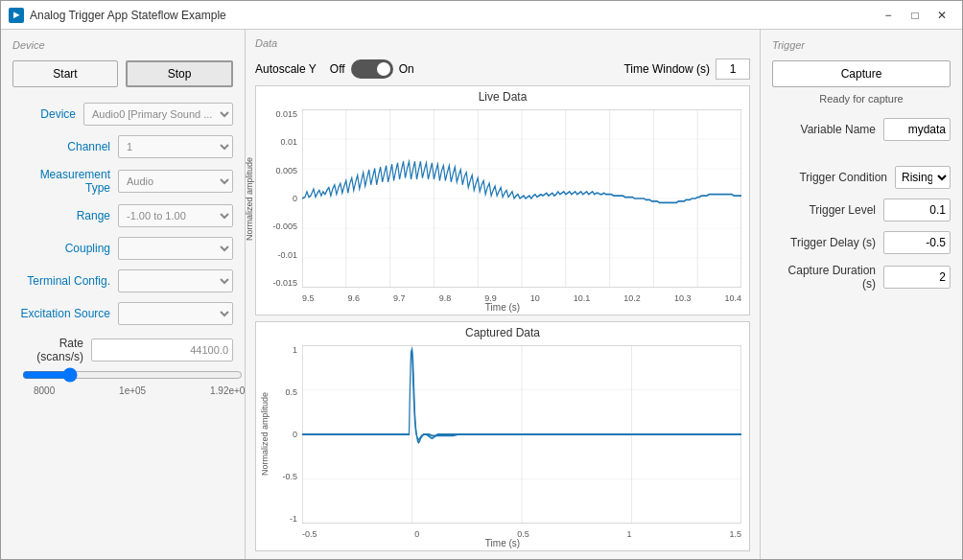 The width and height of the screenshot is (963, 560). Describe the element at coordinates (503, 307) in the screenshot. I see `live-chart-xlabel: Time (s)` at that location.